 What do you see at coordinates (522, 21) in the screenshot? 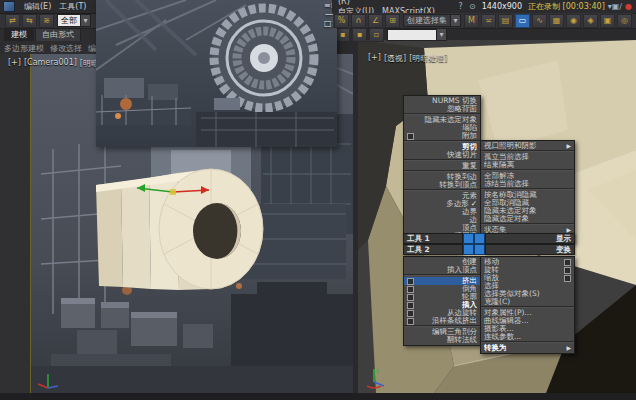
I see `scene-explorer-folder-icon: ▭` at bounding box center [522, 21].